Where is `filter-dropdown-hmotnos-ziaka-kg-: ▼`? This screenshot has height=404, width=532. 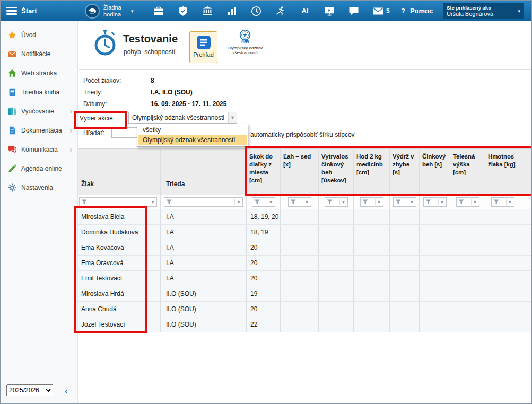
filter-dropdown-hmotnos-ziaka-kg-: ▼ is located at coordinates (503, 202).